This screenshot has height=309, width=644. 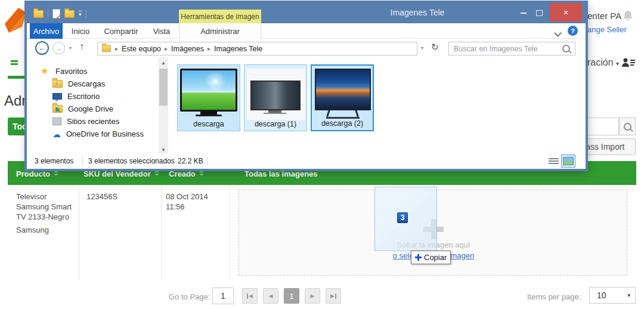 What do you see at coordinates (187, 49) in the screenshot?
I see `breadcrumb-item: Imágenes` at bounding box center [187, 49].